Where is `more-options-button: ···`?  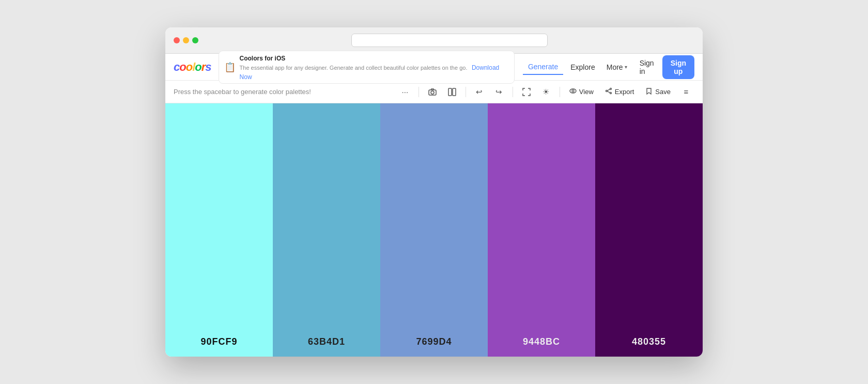
more-options-button: ··· is located at coordinates (405, 92).